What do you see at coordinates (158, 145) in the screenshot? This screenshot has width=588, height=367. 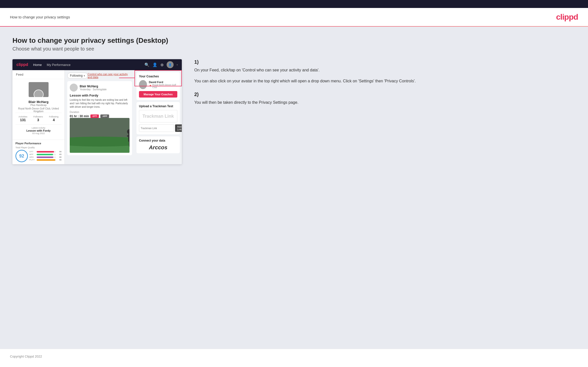 I see `connect-card: Connect your data Arccos` at bounding box center [158, 145].